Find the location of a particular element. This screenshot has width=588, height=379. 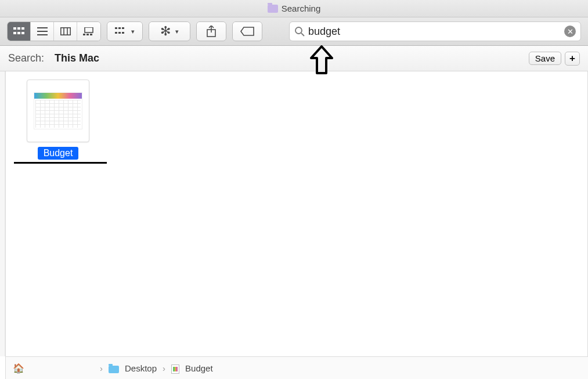

scope-this-mac: This Mac is located at coordinates (77, 58).